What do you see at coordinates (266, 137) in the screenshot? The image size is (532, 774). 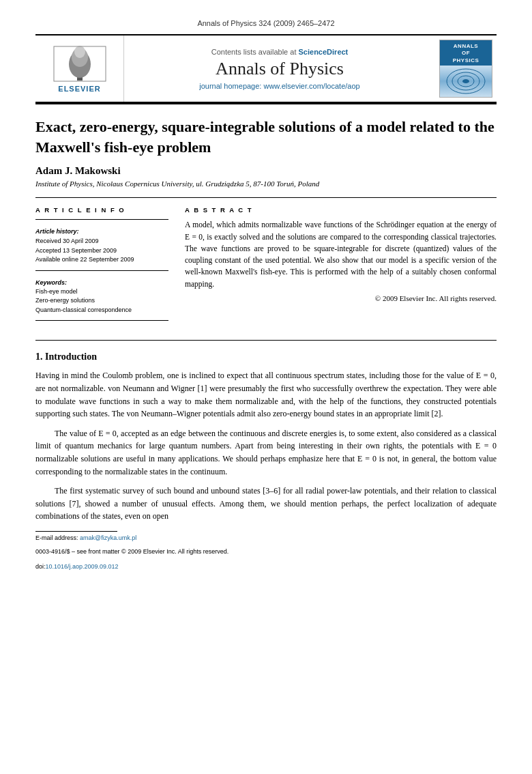 I see `article-title: Exact, zero-energy, square-integrable so…` at bounding box center [266, 137].